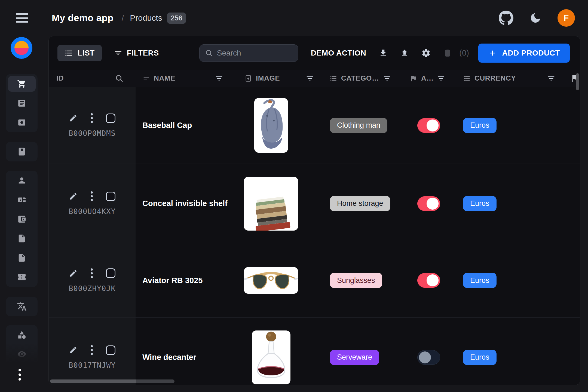  Describe the element at coordinates (146, 18) in the screenshot. I see `breadcrumb-page: Products` at that location.